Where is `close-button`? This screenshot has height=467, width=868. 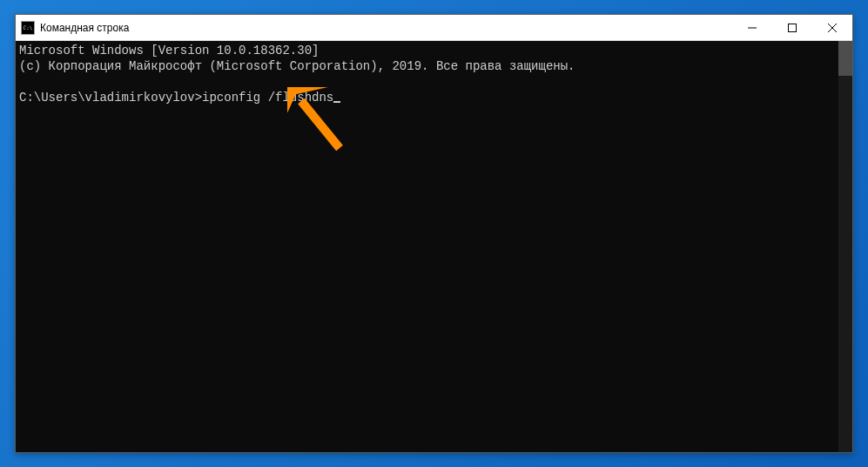 close-button is located at coordinates (832, 28).